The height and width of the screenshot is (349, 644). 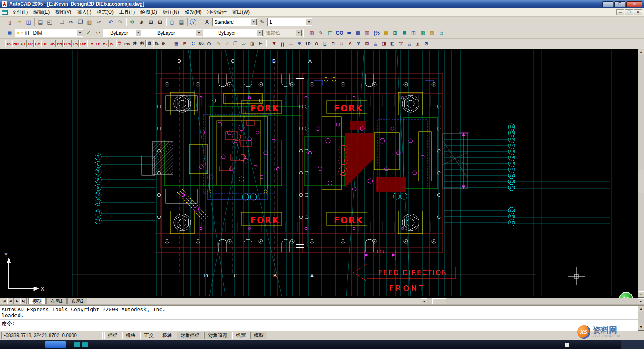 I want to click on horizontal-scrollbar: ◀ ▶, so click(x=533, y=301).